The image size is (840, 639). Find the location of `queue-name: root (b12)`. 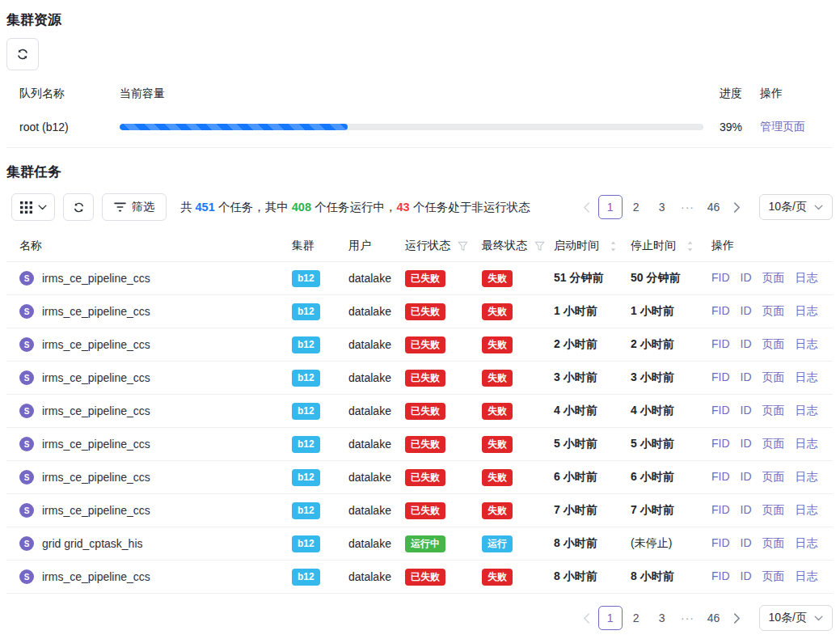

queue-name: root (b12) is located at coordinates (63, 127).